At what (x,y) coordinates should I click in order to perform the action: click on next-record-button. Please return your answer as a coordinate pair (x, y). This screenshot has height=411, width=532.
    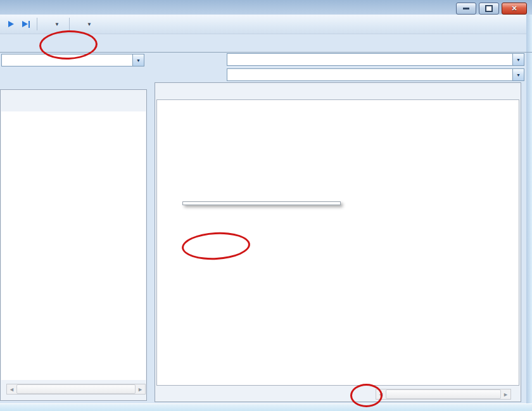
    Looking at the image, I should click on (11, 24).